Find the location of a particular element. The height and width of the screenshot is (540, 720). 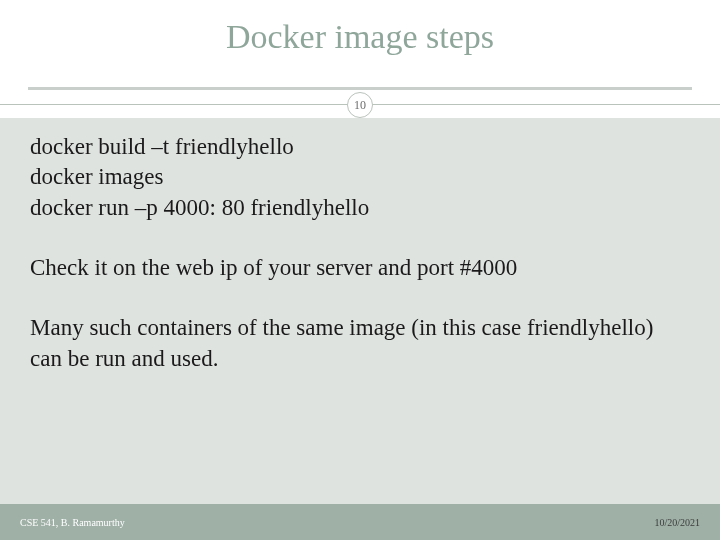

footer: CSE 541, B. Ramamurthy 10/20/2021 is located at coordinates (360, 522).